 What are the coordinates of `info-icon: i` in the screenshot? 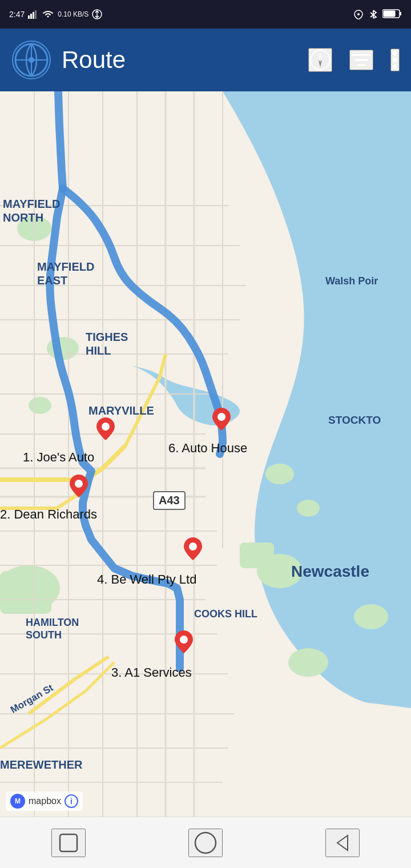 It's located at (71, 801).